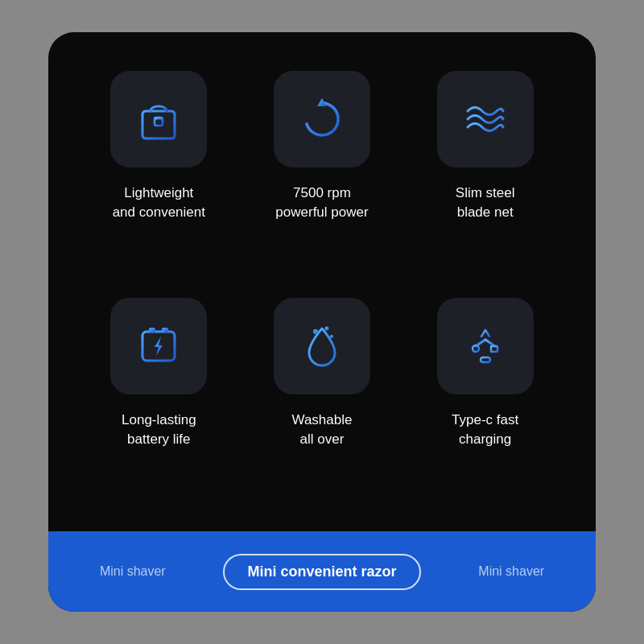 The width and height of the screenshot is (644, 644). What do you see at coordinates (485, 203) in the screenshot?
I see `feature-label-blade: Slim steel blade net` at bounding box center [485, 203].